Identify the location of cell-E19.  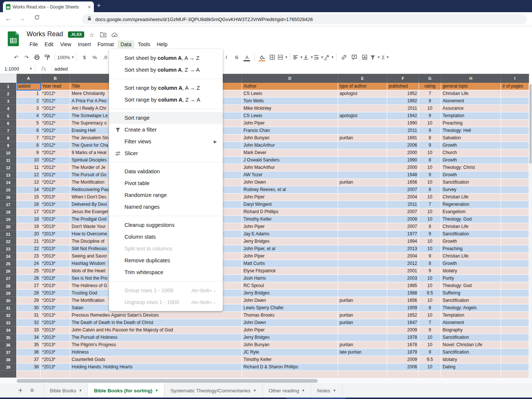
(363, 219).